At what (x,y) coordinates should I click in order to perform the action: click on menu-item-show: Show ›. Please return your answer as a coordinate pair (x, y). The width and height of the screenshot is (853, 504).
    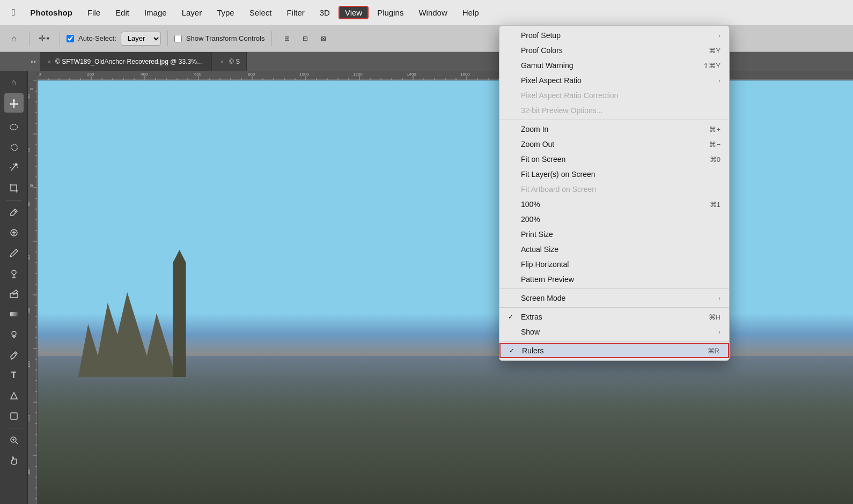
    Looking at the image, I should click on (614, 332).